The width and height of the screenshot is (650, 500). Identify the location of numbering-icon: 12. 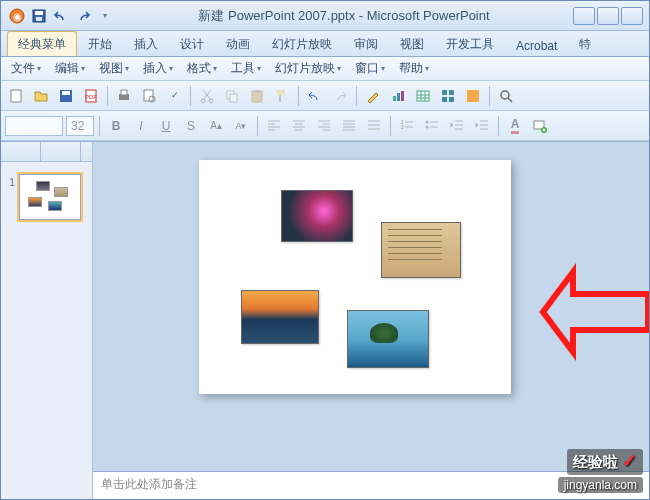
(407, 126).